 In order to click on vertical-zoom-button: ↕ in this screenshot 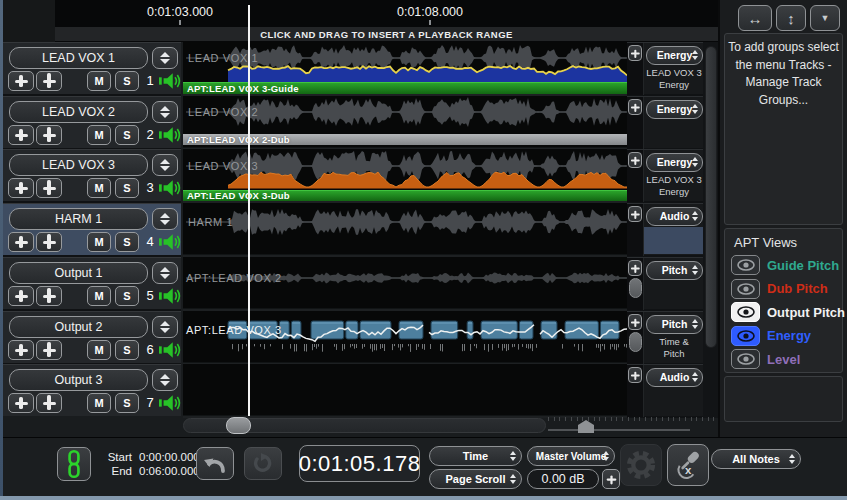, I will do `click(791, 18)`.